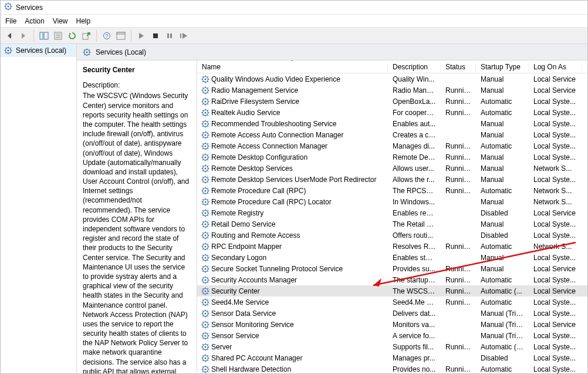  What do you see at coordinates (502, 336) in the screenshot?
I see `service-startup: Manual (Trig...` at bounding box center [502, 336].